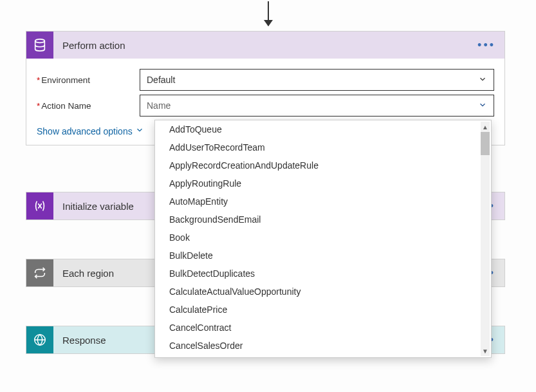  What do you see at coordinates (265, 45) in the screenshot?
I see `perform-action-title: Perform action` at bounding box center [265, 45].